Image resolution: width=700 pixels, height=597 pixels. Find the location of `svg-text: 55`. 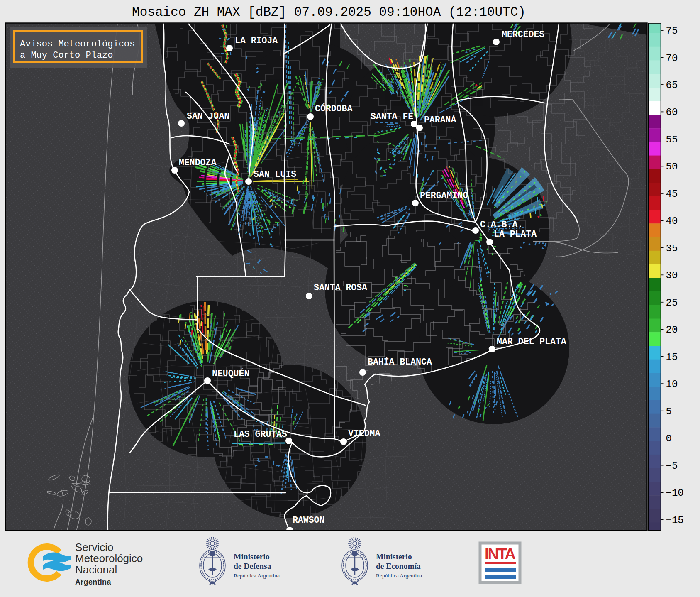

svg-text: 55 is located at coordinates (672, 139).